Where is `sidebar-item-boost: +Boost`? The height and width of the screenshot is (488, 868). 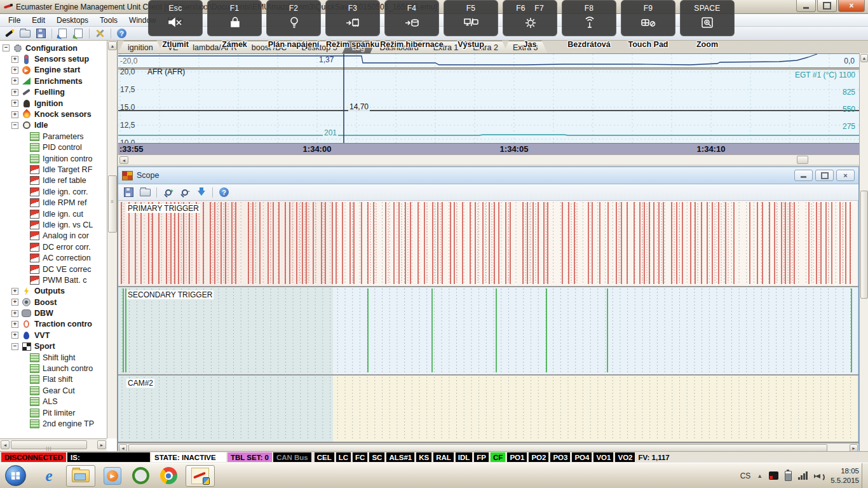
sidebar-item-boost: +Boost is located at coordinates (53, 302).